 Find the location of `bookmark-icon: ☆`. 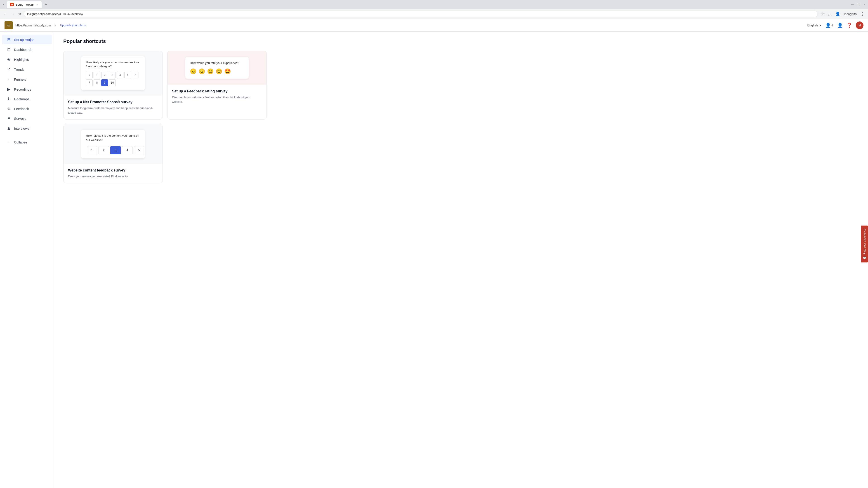

bookmark-icon: ☆ is located at coordinates (822, 14).